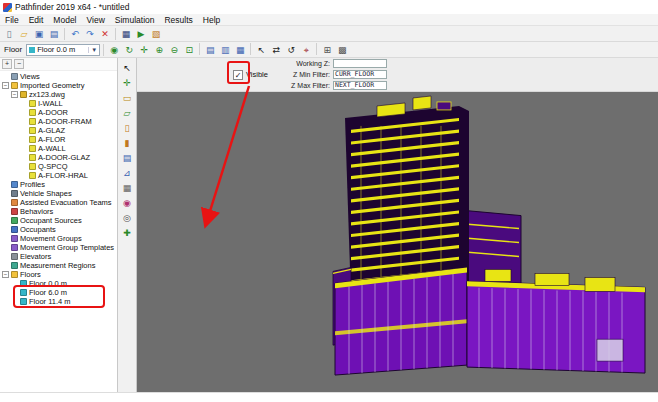 Image resolution: width=658 pixels, height=402 pixels. I want to click on tree-item-a-door: A-DOOR, so click(58, 112).